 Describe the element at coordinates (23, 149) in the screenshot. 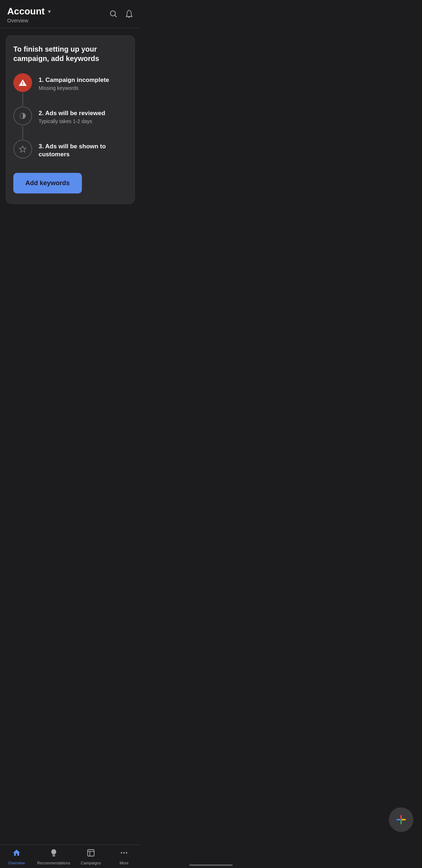

I see `step-3-icon-wrapper` at that location.